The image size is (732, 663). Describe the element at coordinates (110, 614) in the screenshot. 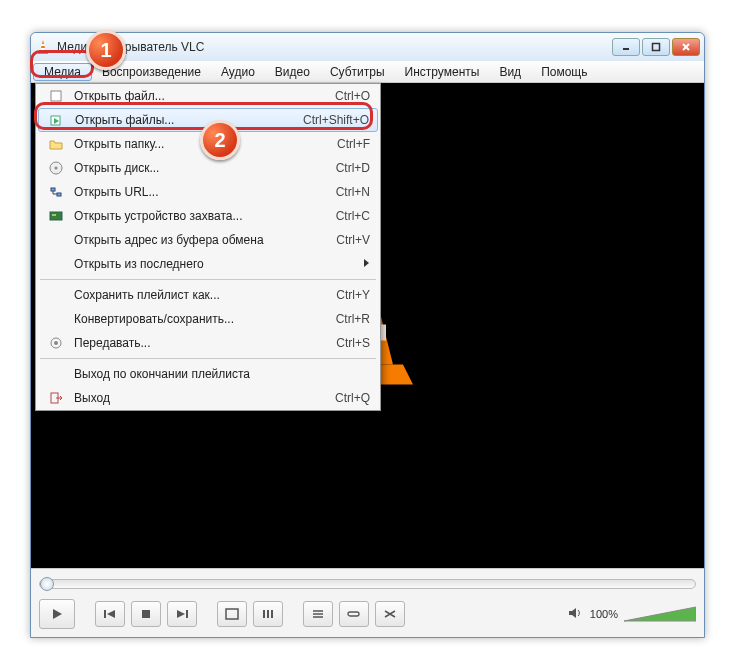

I see `prev-button` at that location.